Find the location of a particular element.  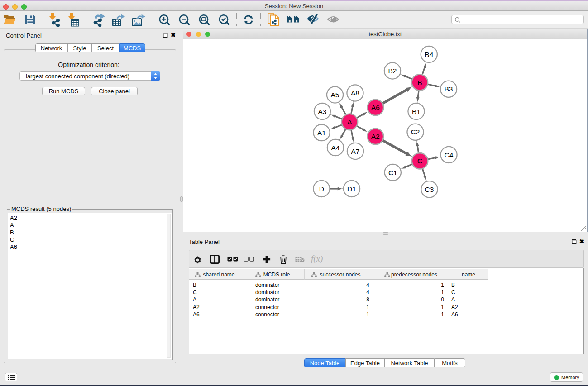

svg-text: C1 is located at coordinates (393, 173).